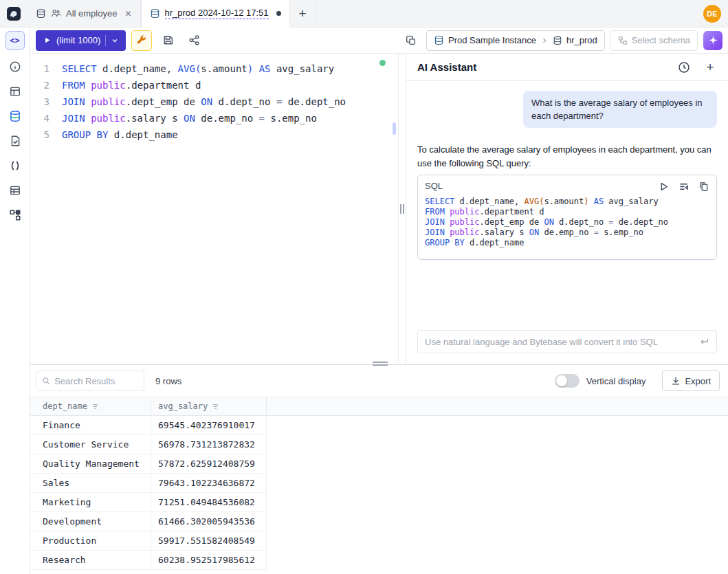 This screenshot has width=728, height=574. What do you see at coordinates (567, 243) in the screenshot?
I see `code-line: GROUP BY d.dept_name` at bounding box center [567, 243].